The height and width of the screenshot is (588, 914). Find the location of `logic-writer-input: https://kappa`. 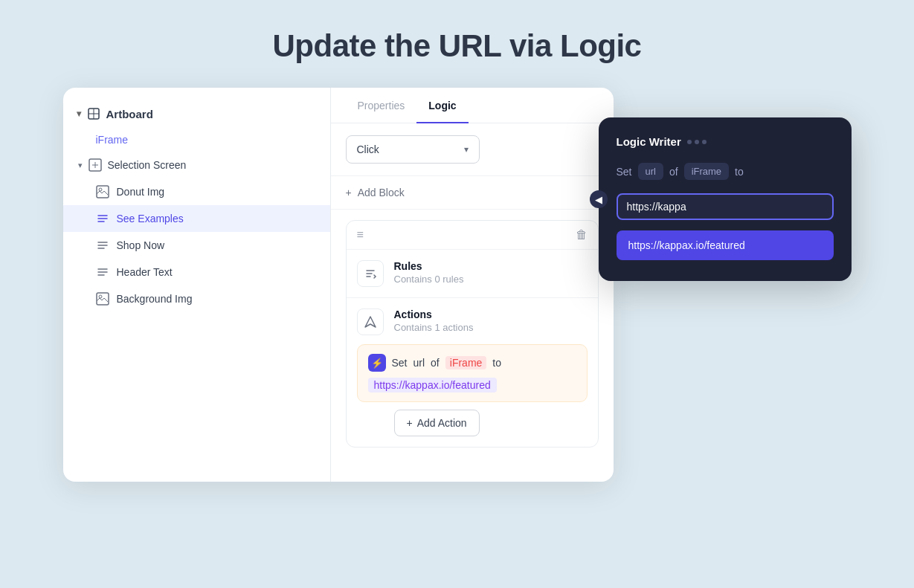

logic-writer-input: https://kappa is located at coordinates (725, 207).